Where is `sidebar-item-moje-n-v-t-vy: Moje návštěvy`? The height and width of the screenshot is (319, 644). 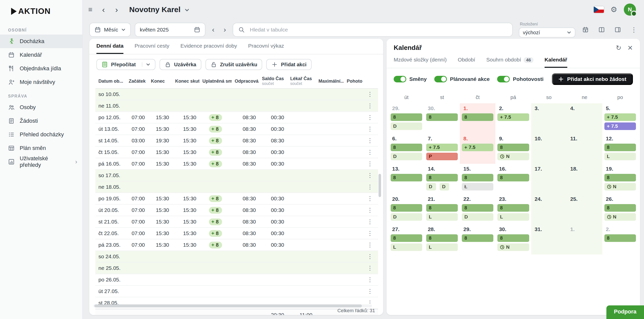 sidebar-item-moje-n-v-t-vy: Moje návštěvy is located at coordinates (41, 82).